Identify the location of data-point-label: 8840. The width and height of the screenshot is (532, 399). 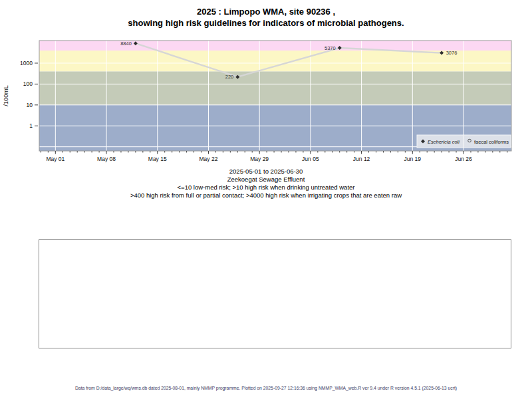
(126, 44).